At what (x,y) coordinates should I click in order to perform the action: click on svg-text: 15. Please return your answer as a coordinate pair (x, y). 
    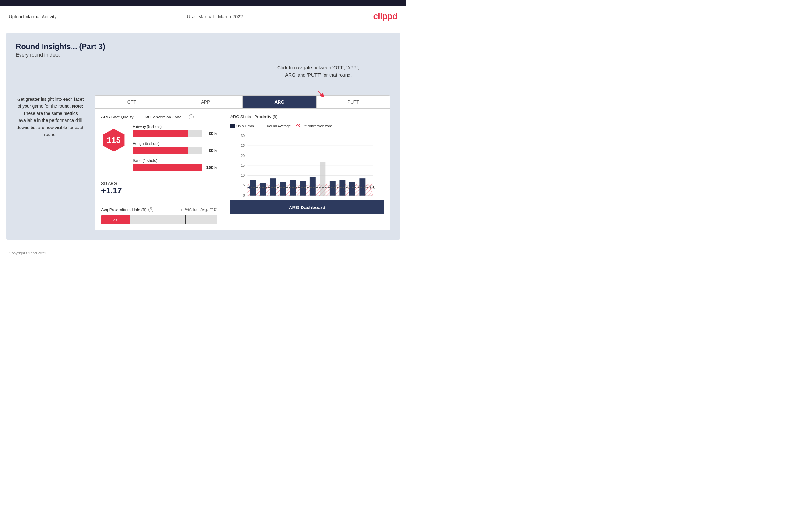
    Looking at the image, I should click on (243, 165).